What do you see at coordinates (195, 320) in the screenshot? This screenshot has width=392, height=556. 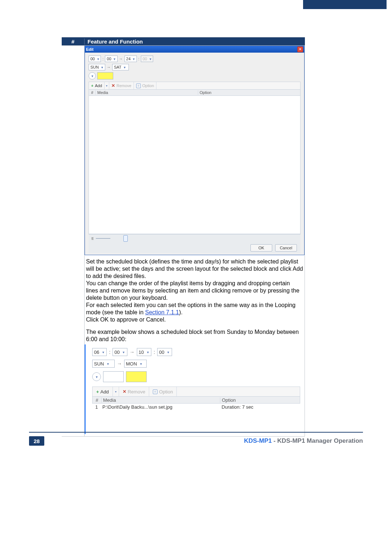 I see `desc-p4: Click OK to approve or Cancel.` at bounding box center [195, 320].